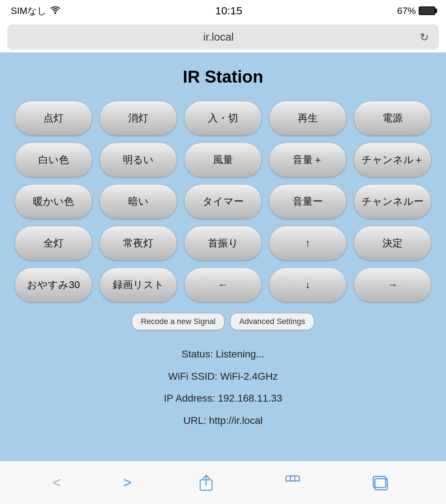 This screenshot has width=446, height=504. What do you see at coordinates (223, 202) in the screenshot?
I see `btn-timer: タイマー` at bounding box center [223, 202].